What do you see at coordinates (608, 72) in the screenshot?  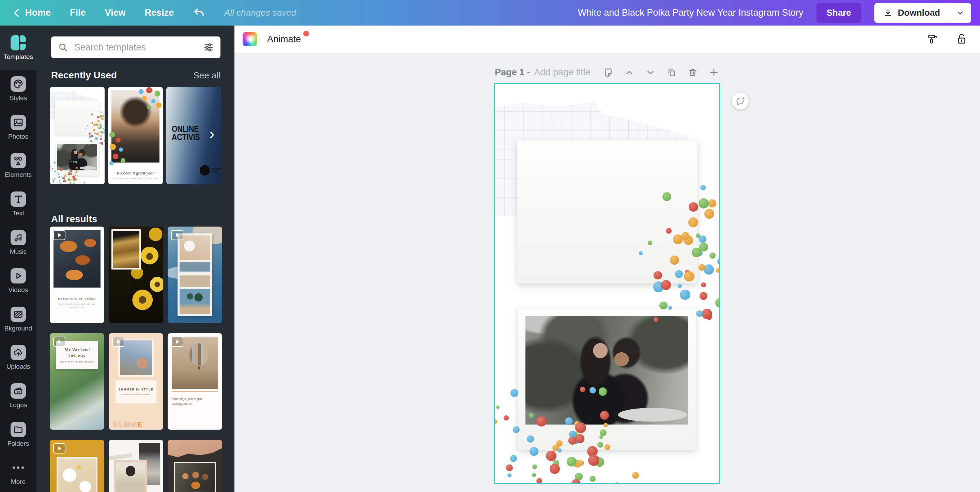 I see `add-notes-button` at bounding box center [608, 72].